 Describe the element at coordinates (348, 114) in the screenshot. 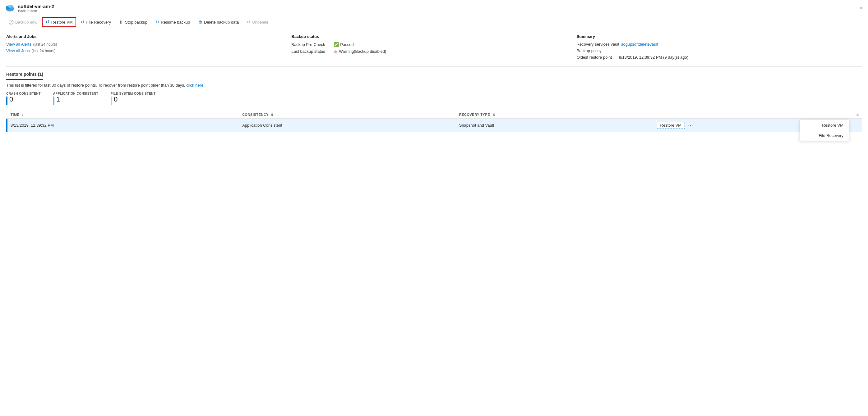

I see `consistency-col-header: CONSISTENCY ⇅` at that location.